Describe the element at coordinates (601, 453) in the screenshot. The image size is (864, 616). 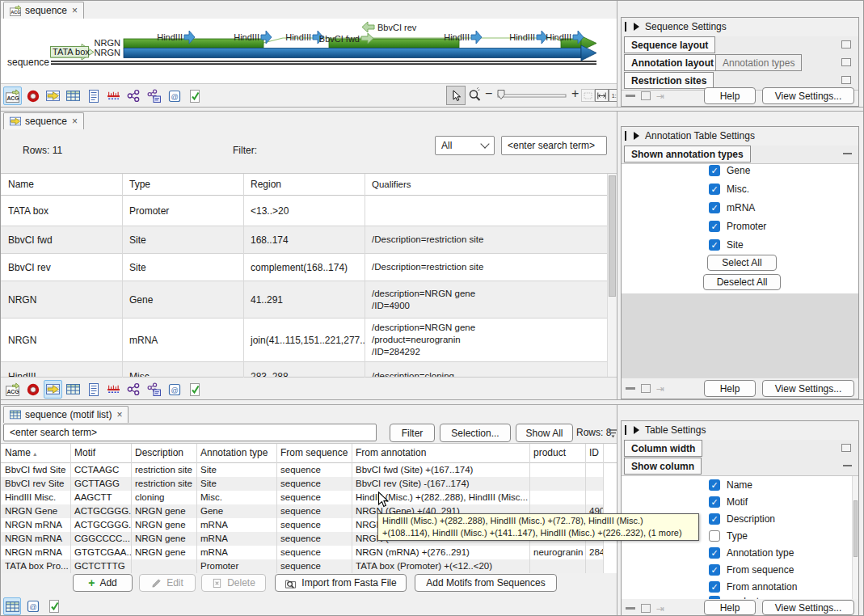
I see `column-header: ID` at that location.